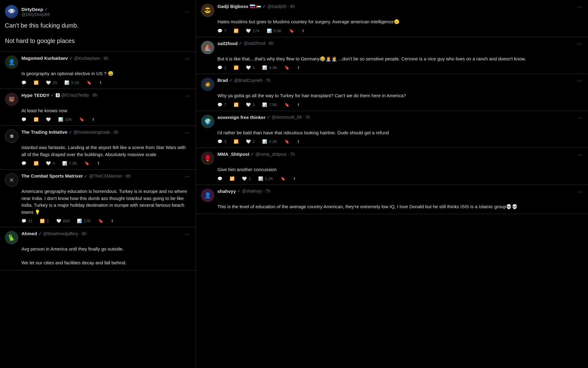 The height and width of the screenshot is (368, 588). What do you see at coordinates (232, 178) in the screenshot?
I see `retweet-mma: 🔁` at bounding box center [232, 178].